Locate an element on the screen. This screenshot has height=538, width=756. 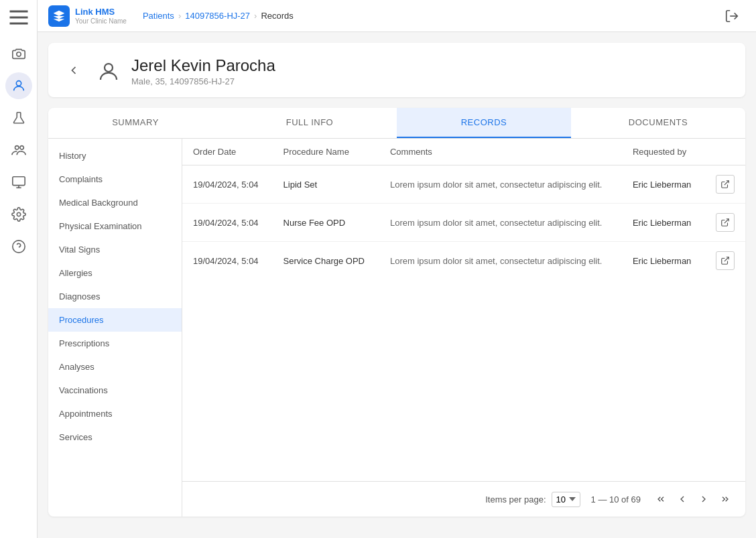
tab-documents: DOCUMENTS is located at coordinates (658, 123).